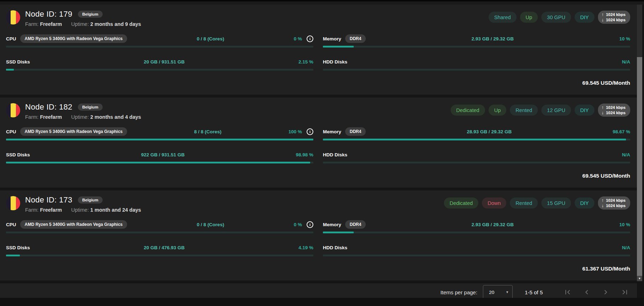 The width and height of the screenshot is (644, 306). What do you see at coordinates (160, 250) in the screenshot?
I see `ssd-resource: SSD Disks 20 GB / 476.93 GB 4.19 %` at bounding box center [160, 250].